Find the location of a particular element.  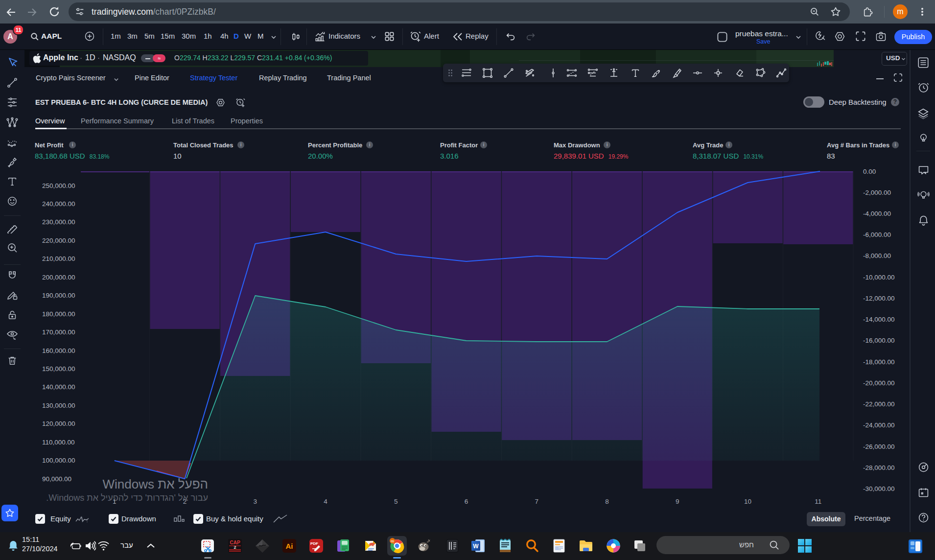

svg-text: -28,000.00 is located at coordinates (879, 468).